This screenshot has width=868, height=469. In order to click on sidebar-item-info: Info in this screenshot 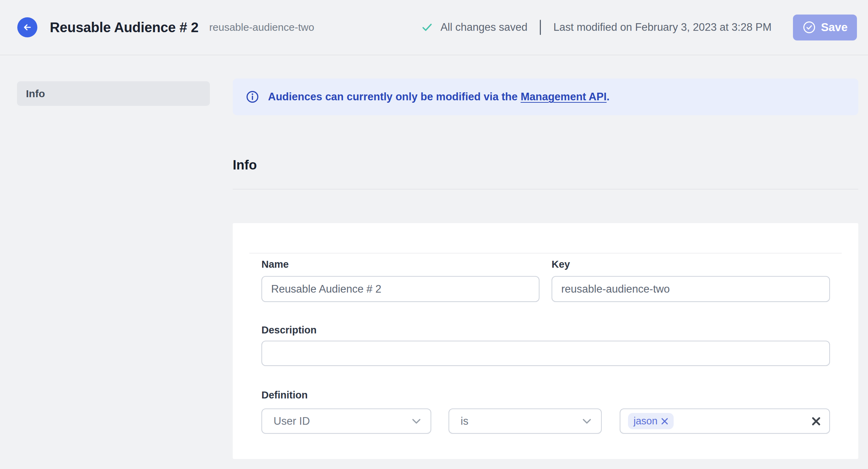, I will do `click(113, 93)`.